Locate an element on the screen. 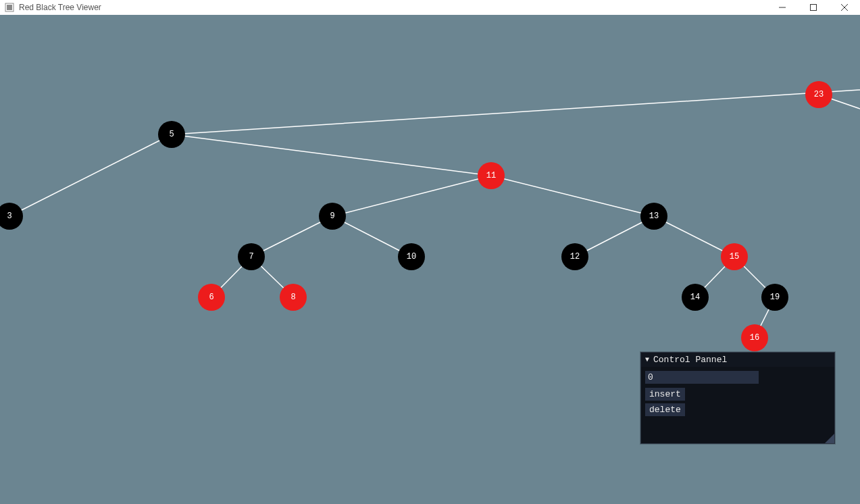  tree-node: 12 is located at coordinates (575, 257).